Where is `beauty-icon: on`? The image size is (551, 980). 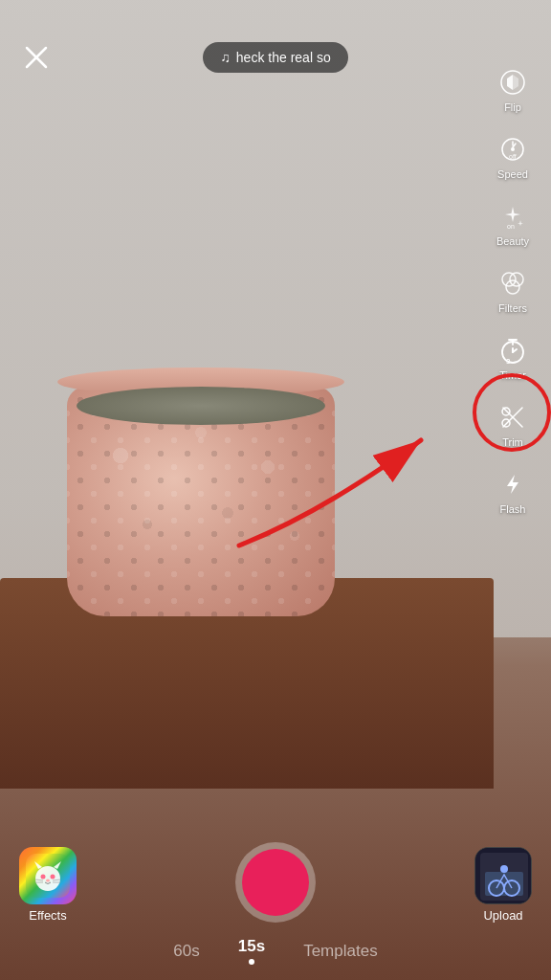 beauty-icon: on is located at coordinates (513, 216).